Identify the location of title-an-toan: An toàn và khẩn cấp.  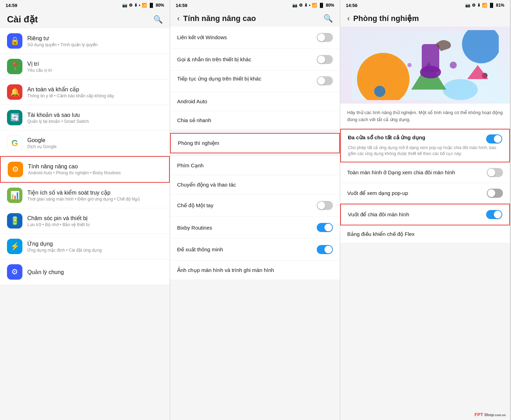
(95, 90).